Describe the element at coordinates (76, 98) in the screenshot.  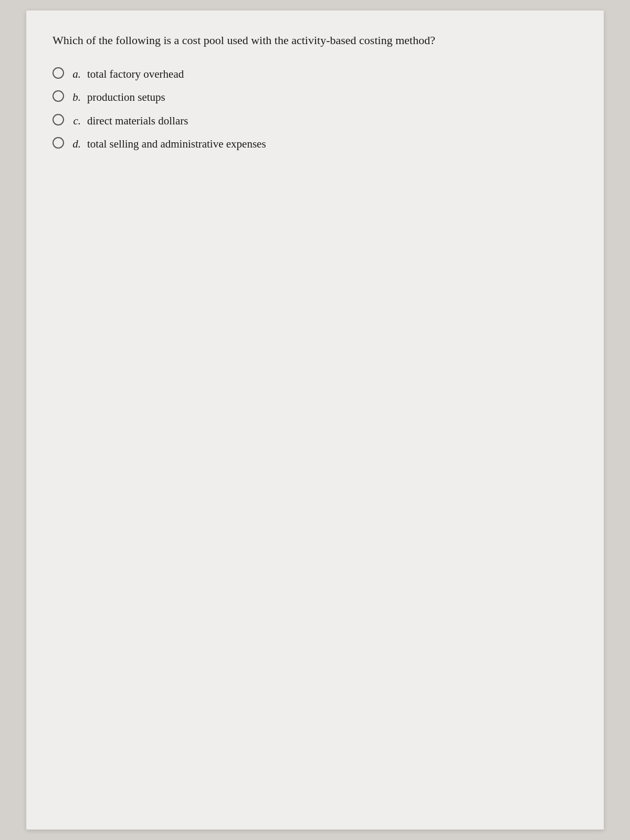
I see `option-letter-b: b.` at that location.